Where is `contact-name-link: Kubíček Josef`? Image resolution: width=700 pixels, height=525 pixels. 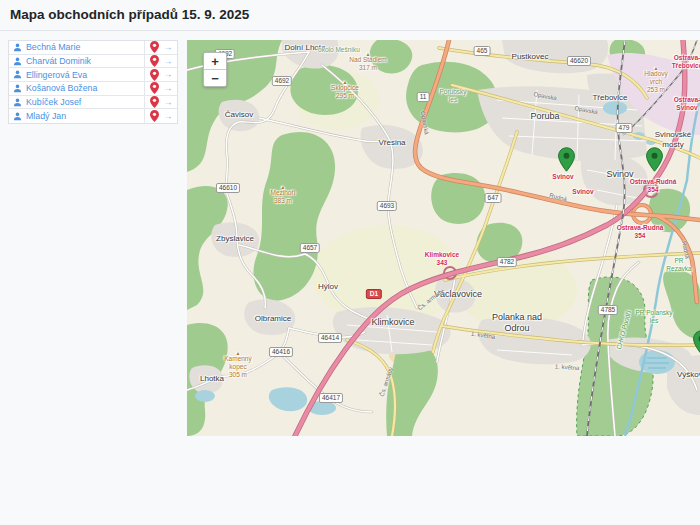 contact-name-link: Kubíček Josef is located at coordinates (85, 102).